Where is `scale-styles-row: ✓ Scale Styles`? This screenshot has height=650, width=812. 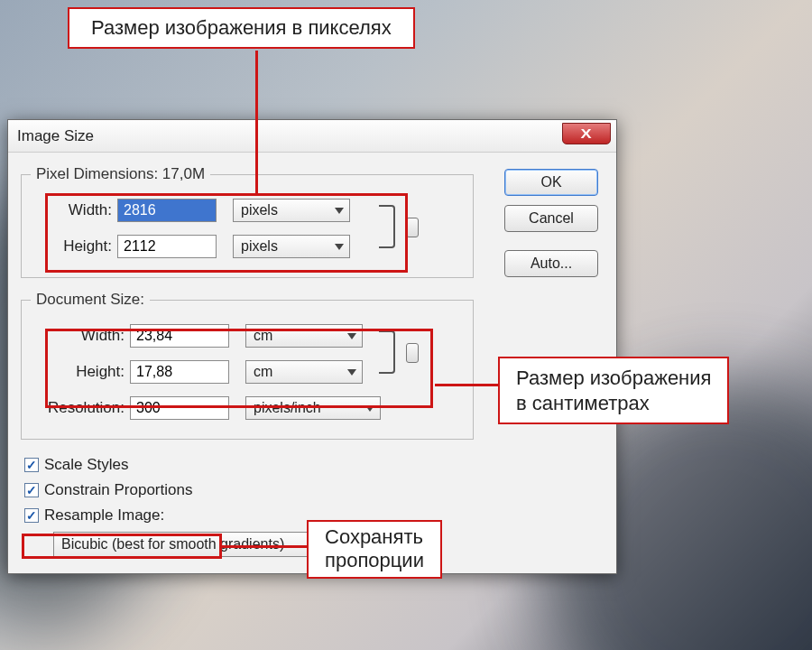
scale-styles-row: ✓ Scale Styles is located at coordinates (314, 465).